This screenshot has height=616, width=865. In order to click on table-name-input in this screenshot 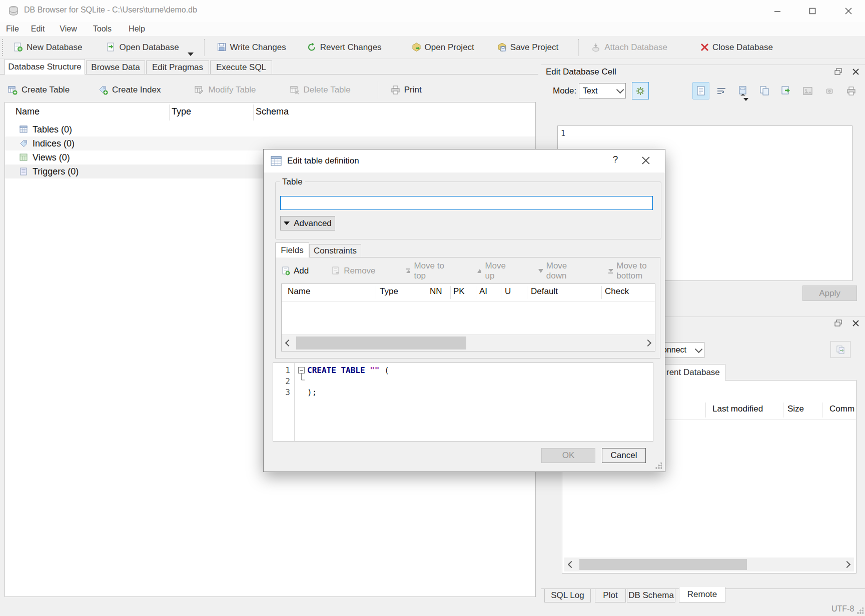, I will do `click(466, 203)`.